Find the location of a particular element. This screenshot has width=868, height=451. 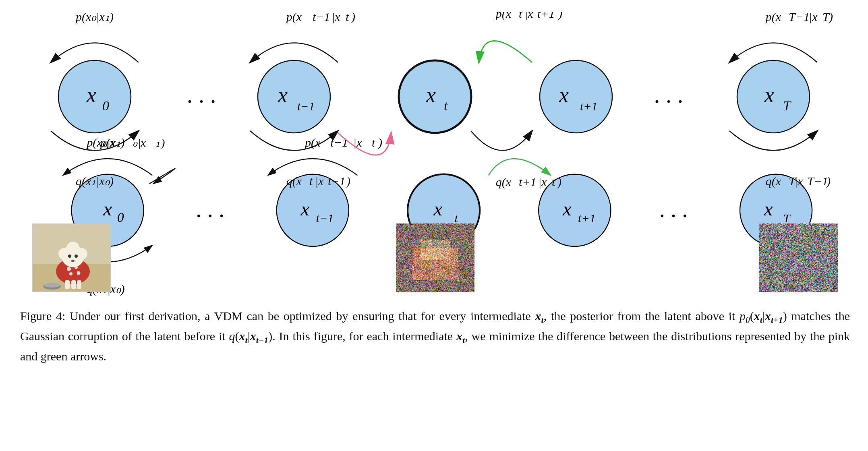

arc-p-xt-xt+1-green is located at coordinates (505, 52).